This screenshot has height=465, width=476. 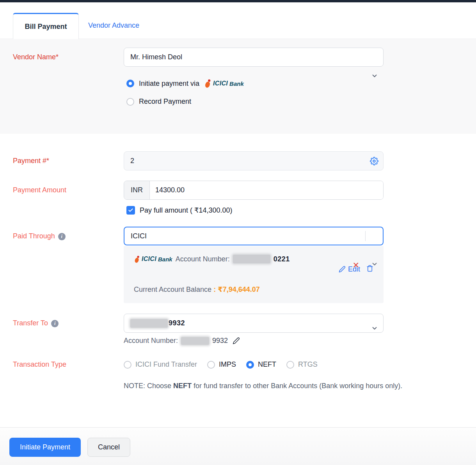 What do you see at coordinates (254, 101) in the screenshot?
I see `record-payment-option: Record Payment` at bounding box center [254, 101].